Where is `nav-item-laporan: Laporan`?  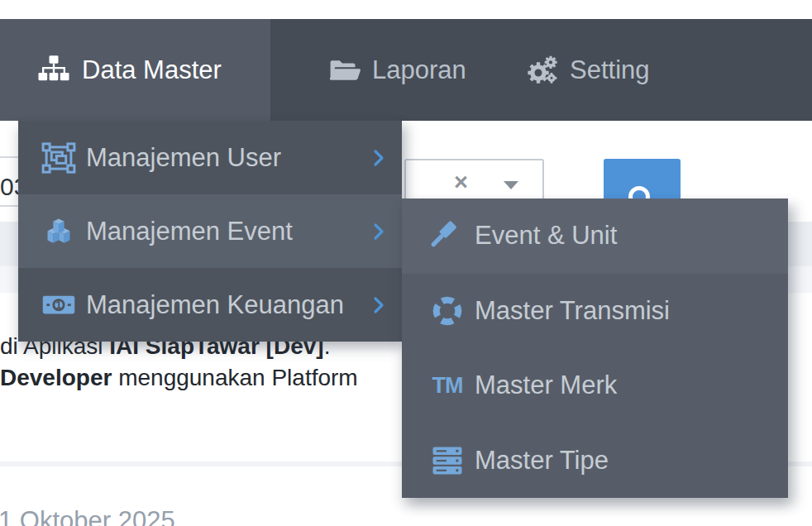
nav-item-laporan: Laporan is located at coordinates (397, 69).